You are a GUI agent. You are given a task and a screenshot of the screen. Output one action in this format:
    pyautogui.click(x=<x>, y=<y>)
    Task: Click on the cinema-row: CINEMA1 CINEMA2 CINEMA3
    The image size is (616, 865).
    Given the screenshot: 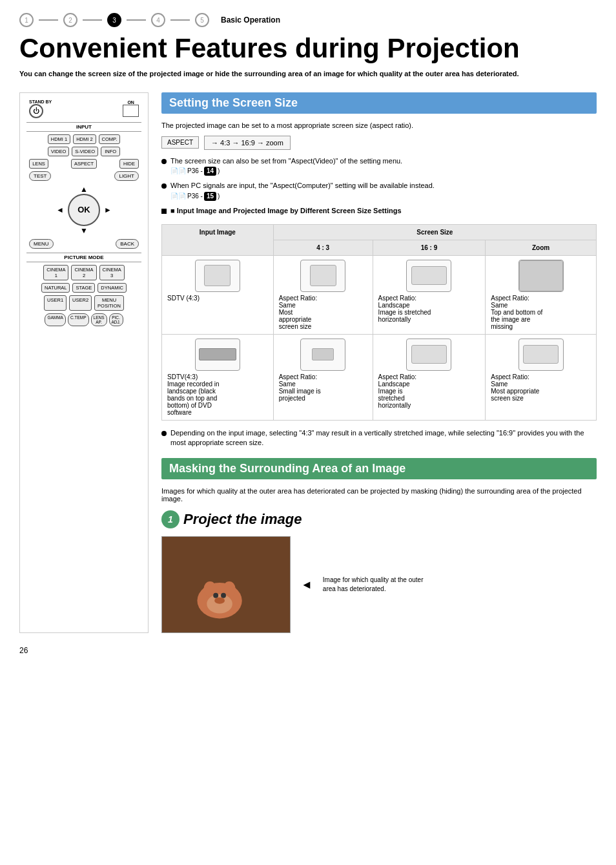 What is the action you would take?
    pyautogui.click(x=84, y=273)
    